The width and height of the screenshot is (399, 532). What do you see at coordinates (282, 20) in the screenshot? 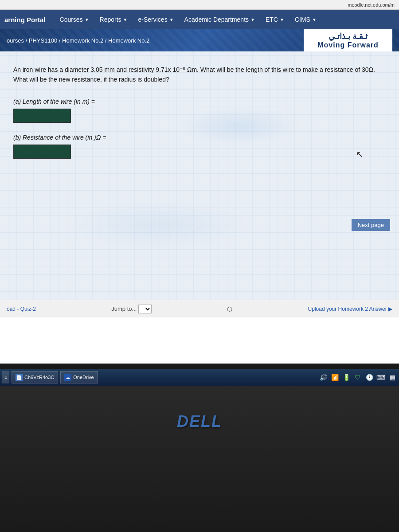
I see `etc-dropdown-icon: ▼` at bounding box center [282, 20].